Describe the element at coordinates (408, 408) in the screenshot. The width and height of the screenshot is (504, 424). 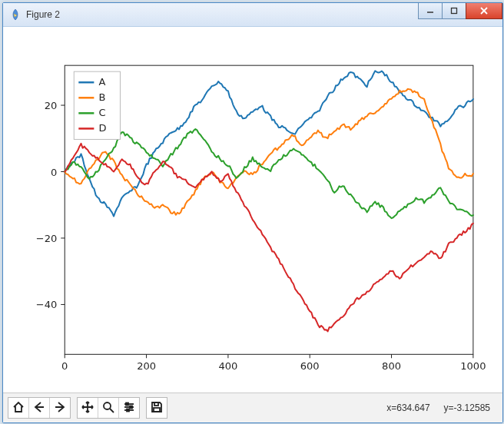
I see `status-x: x=634.647` at that location.